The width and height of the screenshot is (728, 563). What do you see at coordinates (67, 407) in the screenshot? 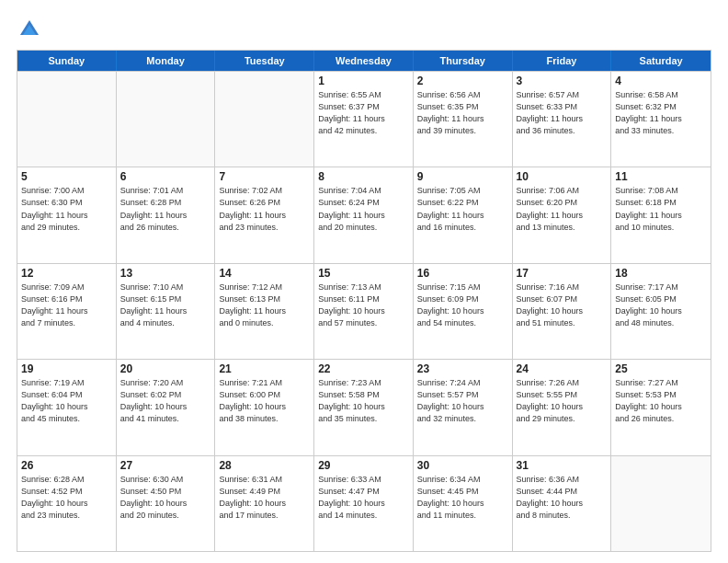
I see `calendar-cell: 19Sunrise: 7:19 AMSunset: 6:04 PMDayligh…` at bounding box center [67, 407].